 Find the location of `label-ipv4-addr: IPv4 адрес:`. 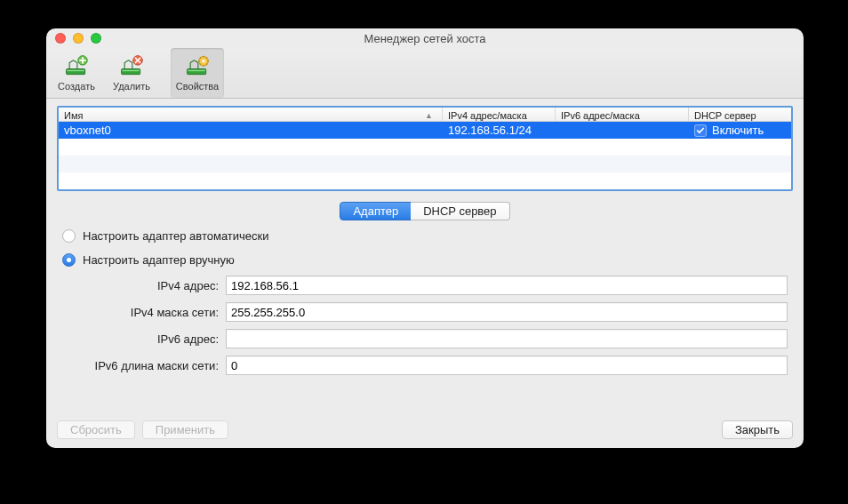

label-ipv4-addr: IPv4 адрес: is located at coordinates (140, 286).